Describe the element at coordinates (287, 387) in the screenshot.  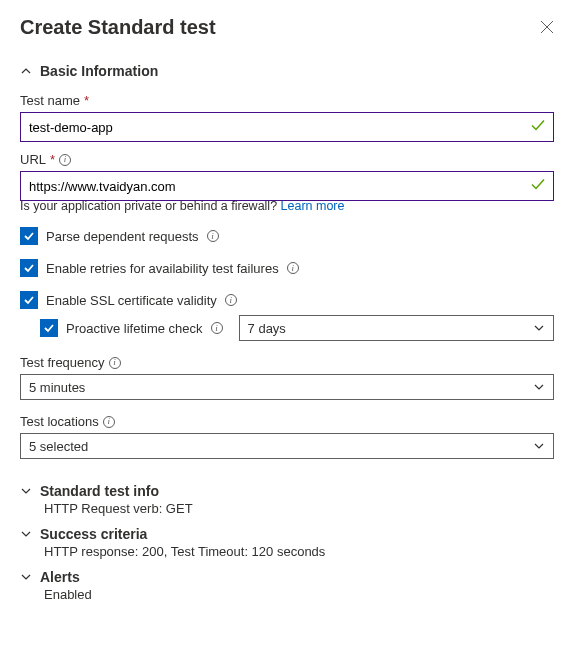
I see `test-frequency-select: 5 minutes` at that location.